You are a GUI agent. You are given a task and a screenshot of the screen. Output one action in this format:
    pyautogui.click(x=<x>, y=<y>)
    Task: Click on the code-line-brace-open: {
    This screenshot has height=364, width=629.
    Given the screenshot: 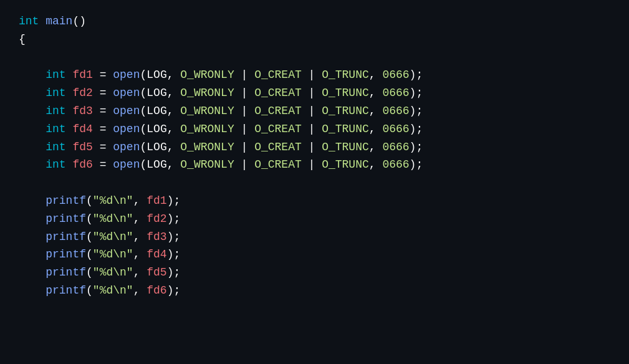 What is the action you would take?
    pyautogui.click(x=314, y=40)
    